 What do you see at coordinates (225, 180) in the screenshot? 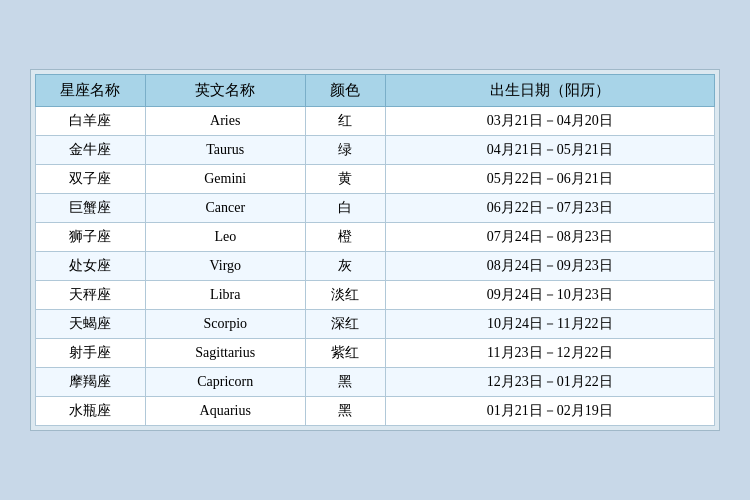
I see `cell-english: Gemini` at bounding box center [225, 180].